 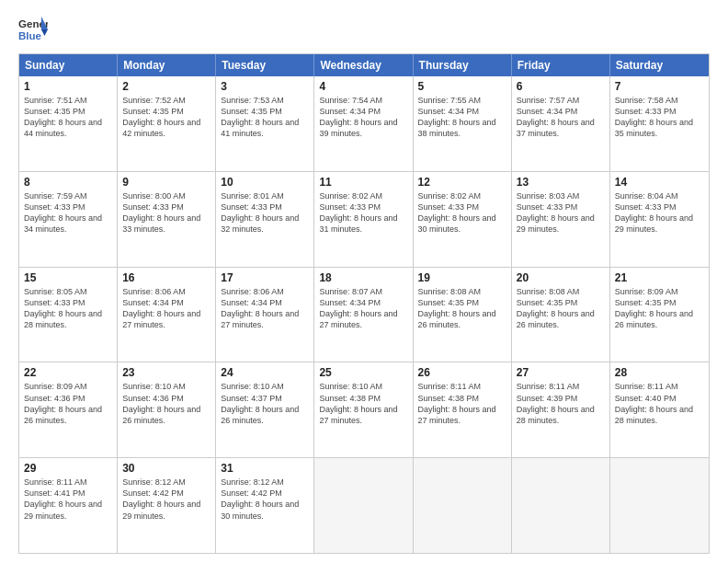 What do you see at coordinates (463, 410) in the screenshot?
I see `day-cell-26: 26 Sunrise: 8:11 AMSunset: 4:38 PMDaylig…` at bounding box center [463, 410].